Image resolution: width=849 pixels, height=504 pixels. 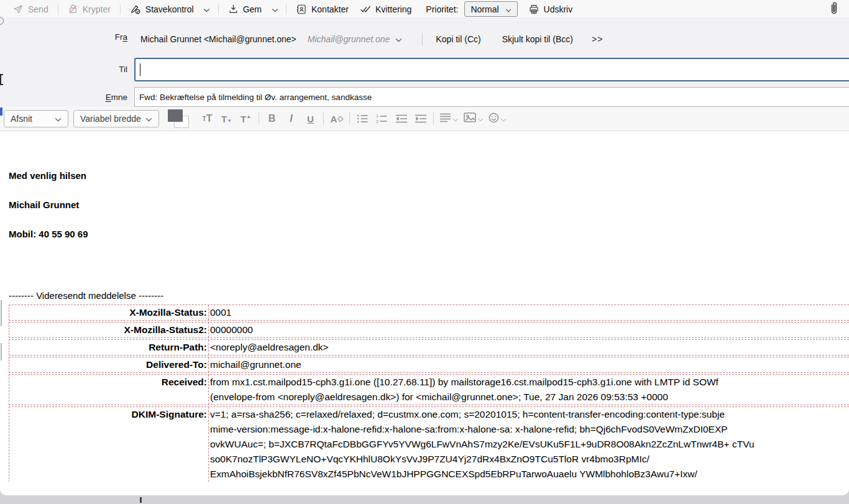 What do you see at coordinates (252, 9) in the screenshot?
I see `save-label: Gem` at bounding box center [252, 9].